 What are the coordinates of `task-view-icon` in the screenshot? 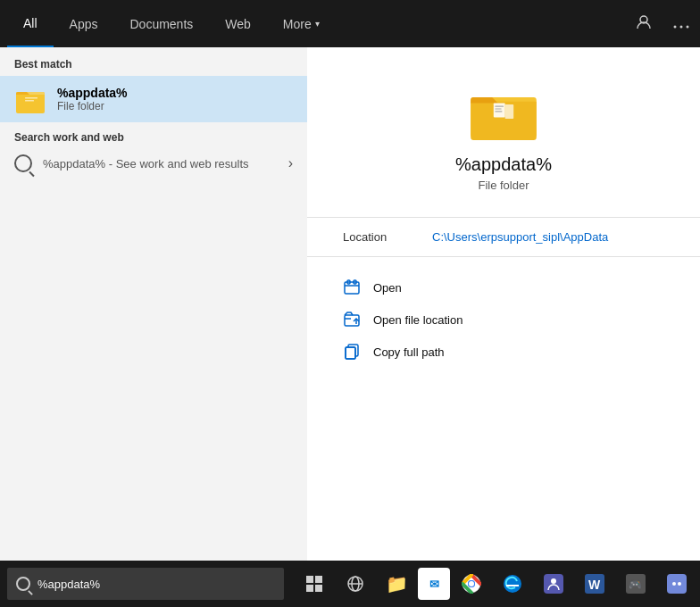 It's located at (355, 584).